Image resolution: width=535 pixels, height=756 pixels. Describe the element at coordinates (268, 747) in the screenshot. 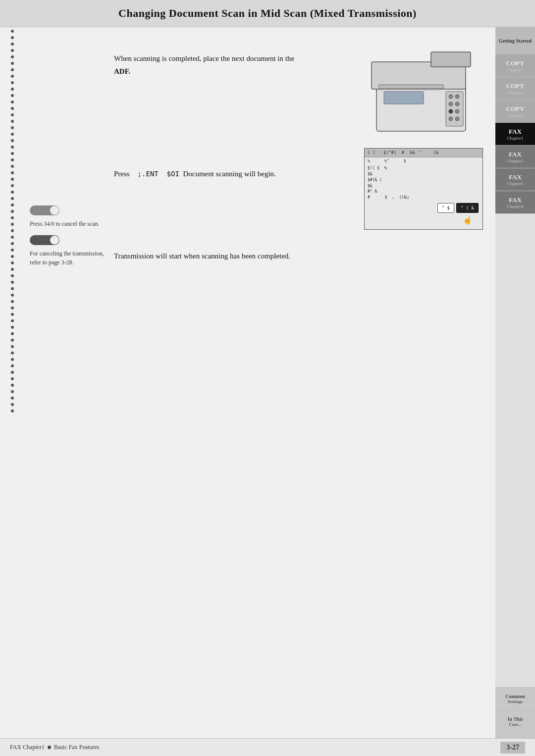

I see `page-footer: FAX Chapter1 Basic Fax Features 3-27` at that location.